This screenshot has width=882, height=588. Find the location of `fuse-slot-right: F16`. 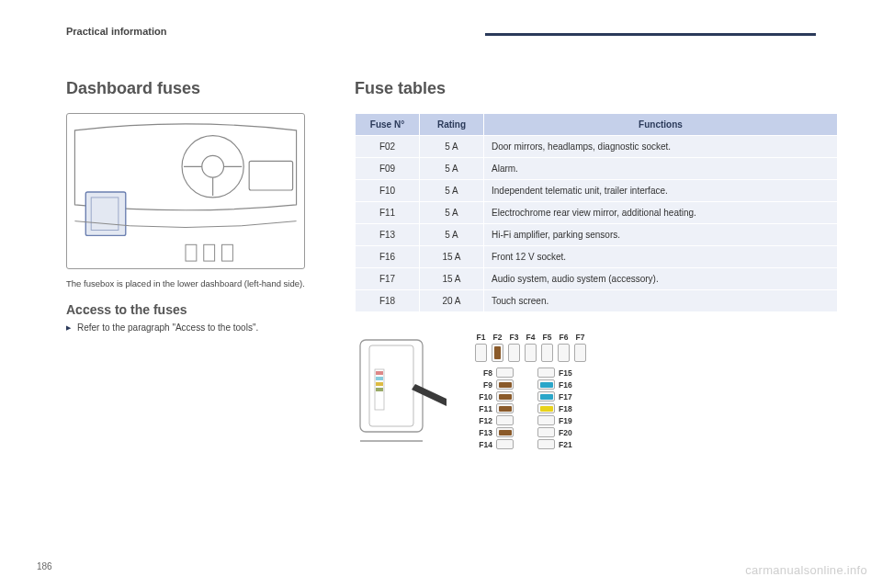

fuse-slot-right: F16 is located at coordinates (557, 384).